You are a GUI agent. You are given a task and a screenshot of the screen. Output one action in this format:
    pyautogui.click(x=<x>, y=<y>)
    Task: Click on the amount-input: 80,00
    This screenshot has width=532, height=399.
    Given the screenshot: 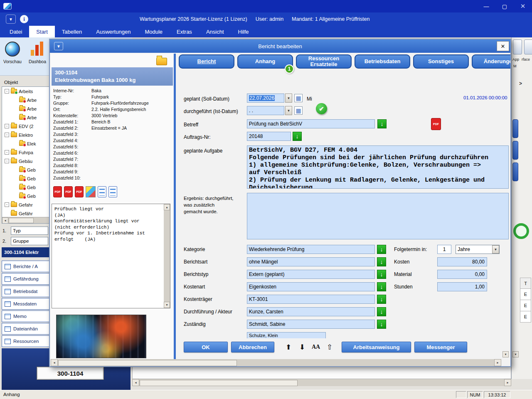 What is the action you would take?
    pyautogui.click(x=462, y=262)
    